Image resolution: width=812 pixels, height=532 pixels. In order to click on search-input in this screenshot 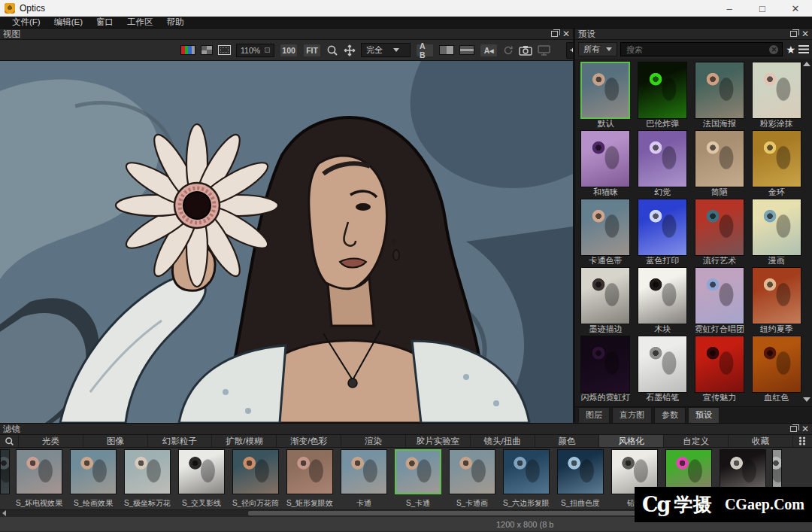, I will do `click(695, 50)`.